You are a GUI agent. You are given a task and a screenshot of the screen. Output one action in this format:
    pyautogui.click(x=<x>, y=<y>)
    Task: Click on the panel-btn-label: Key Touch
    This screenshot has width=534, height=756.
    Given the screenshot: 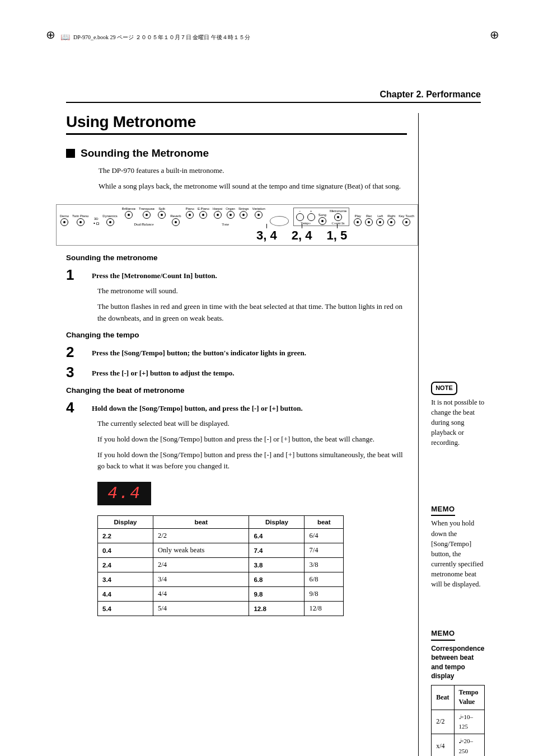 What is the action you would take?
    pyautogui.click(x=406, y=216)
    